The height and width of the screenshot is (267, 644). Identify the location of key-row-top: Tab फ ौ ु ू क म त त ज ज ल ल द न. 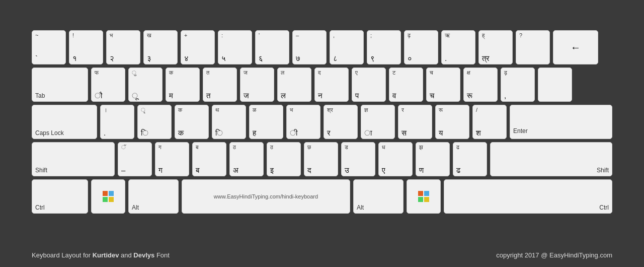
(322, 85).